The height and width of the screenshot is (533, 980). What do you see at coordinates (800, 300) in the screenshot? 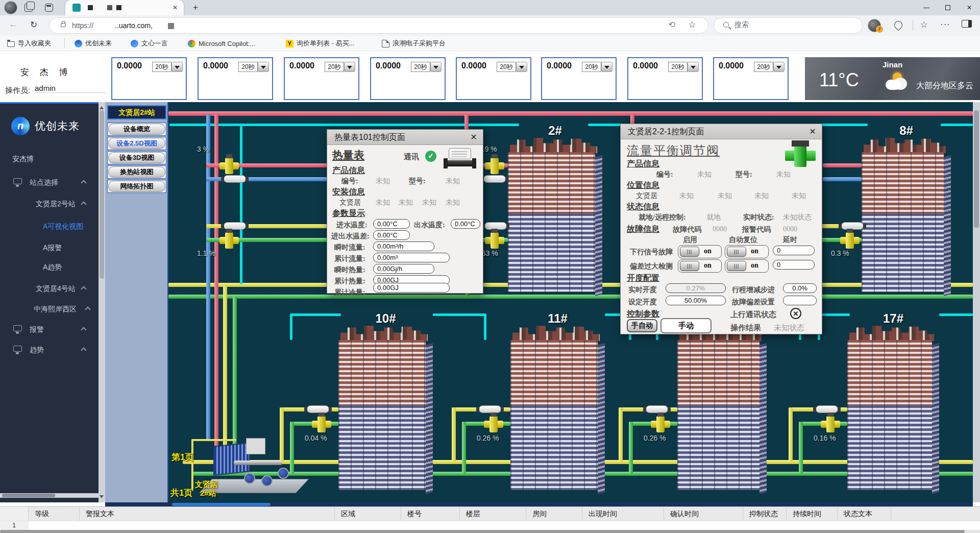
I see `fault-dev-input` at bounding box center [800, 300].